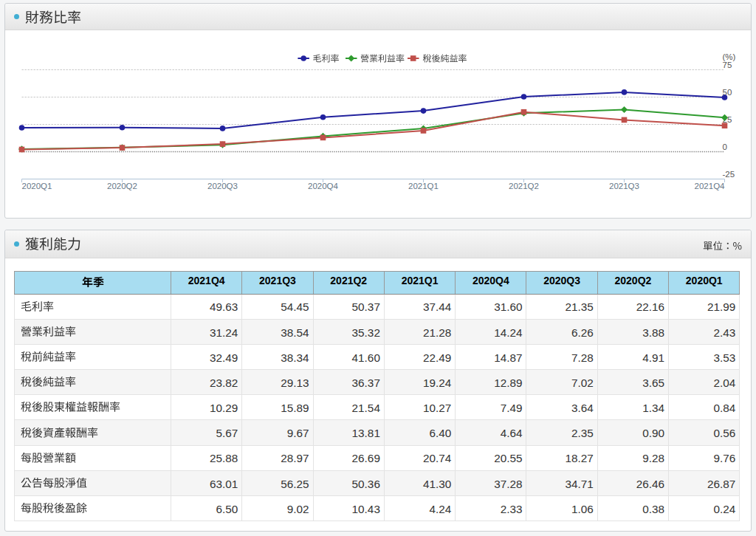  I want to click on svg-text: 2020Q1, so click(37, 186).